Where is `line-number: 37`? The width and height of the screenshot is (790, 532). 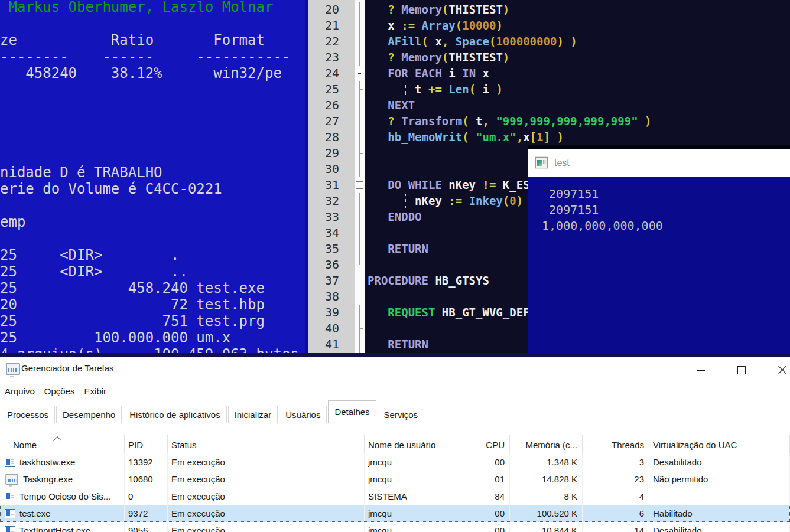
line-number: 37 is located at coordinates (331, 281).